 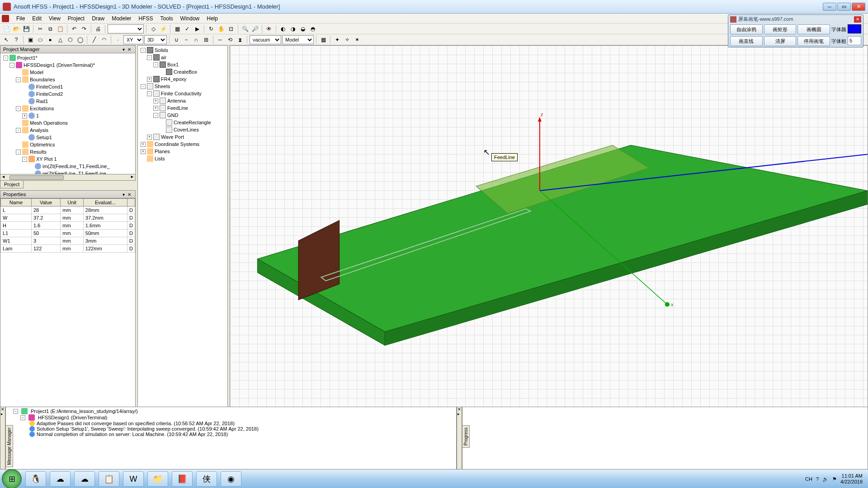 What do you see at coordinates (183, 108) in the screenshot?
I see `tree-item: +FeedLine` at bounding box center [183, 108].